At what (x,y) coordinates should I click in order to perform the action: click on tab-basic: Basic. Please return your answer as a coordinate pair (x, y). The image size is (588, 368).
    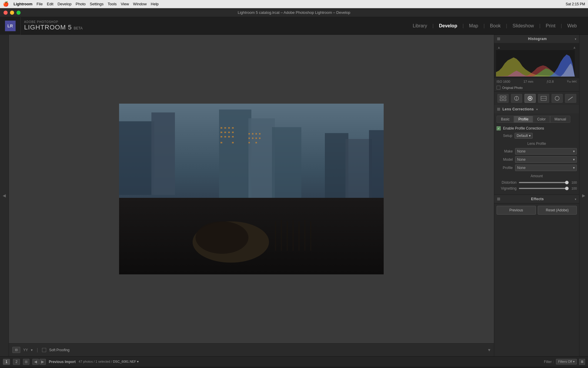
    Looking at the image, I should click on (505, 119).